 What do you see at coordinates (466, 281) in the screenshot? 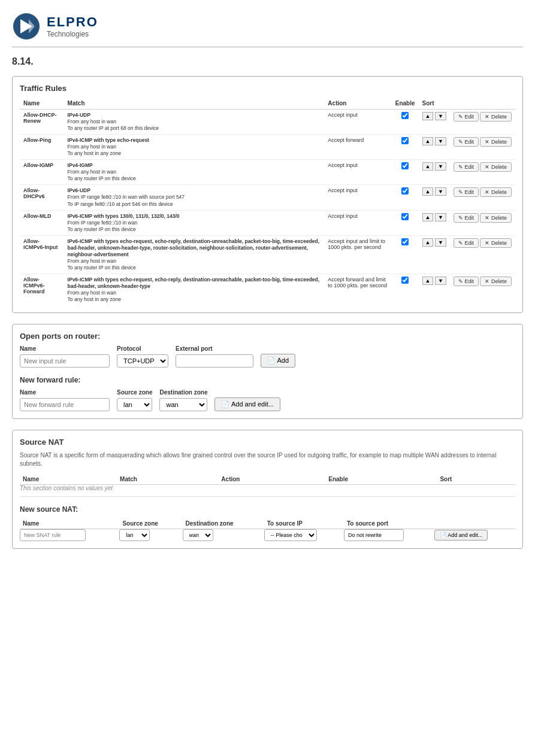
I see `edit-btn-6: ✎ Edit` at bounding box center [466, 281].